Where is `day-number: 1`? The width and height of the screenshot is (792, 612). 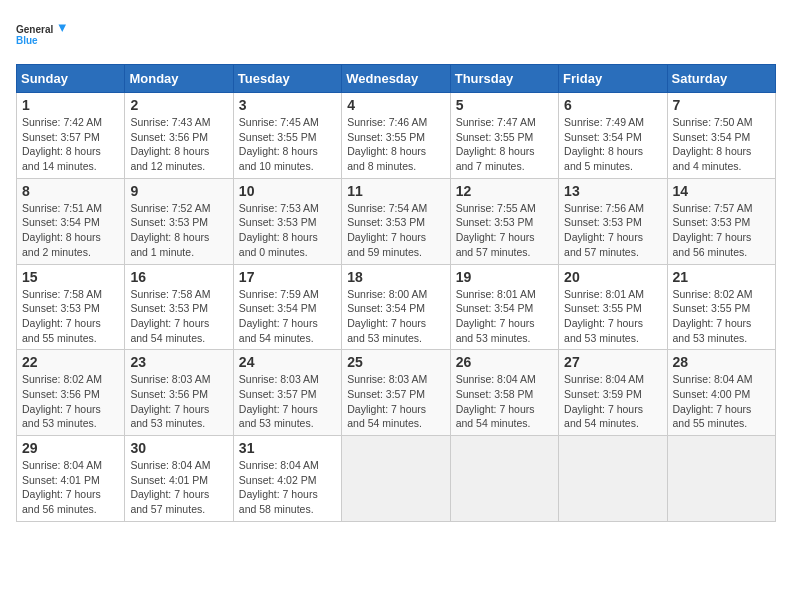
day-number: 1 is located at coordinates (70, 105).